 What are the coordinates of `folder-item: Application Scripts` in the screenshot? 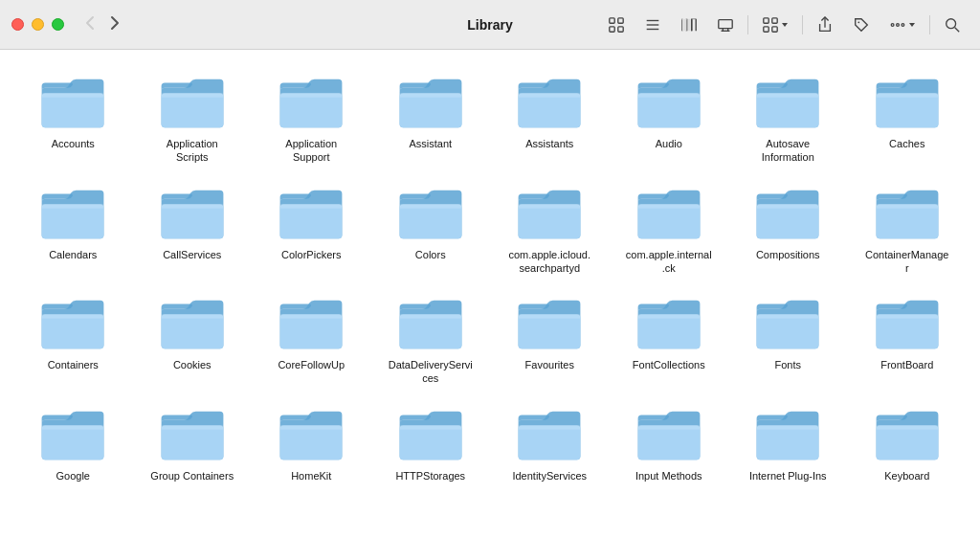 It's located at (193, 120).